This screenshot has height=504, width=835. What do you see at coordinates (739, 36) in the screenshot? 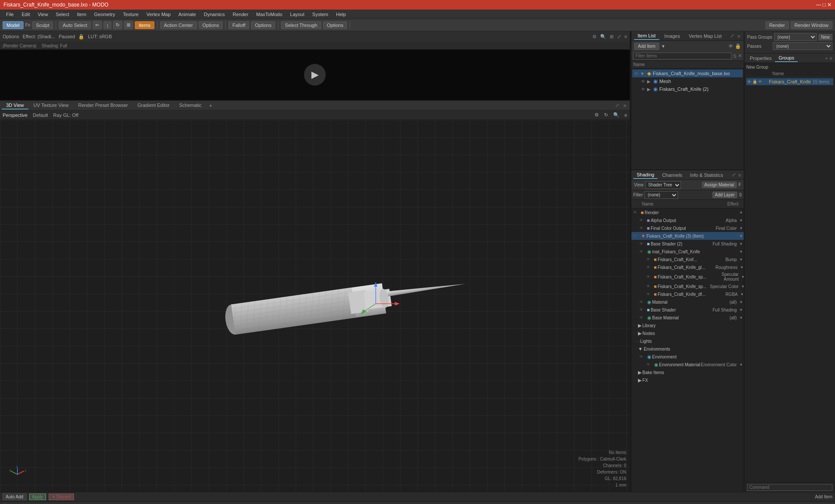
I see `item-list-more: ≡` at bounding box center [739, 36].